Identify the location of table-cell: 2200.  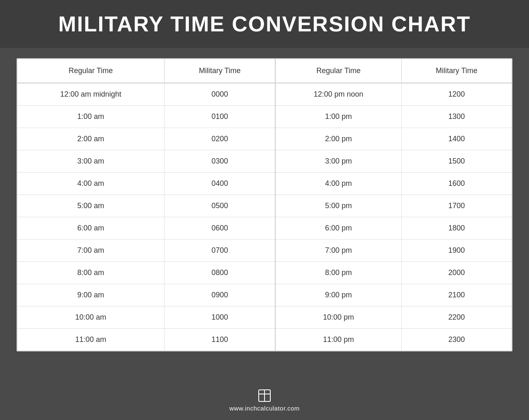
(456, 318).